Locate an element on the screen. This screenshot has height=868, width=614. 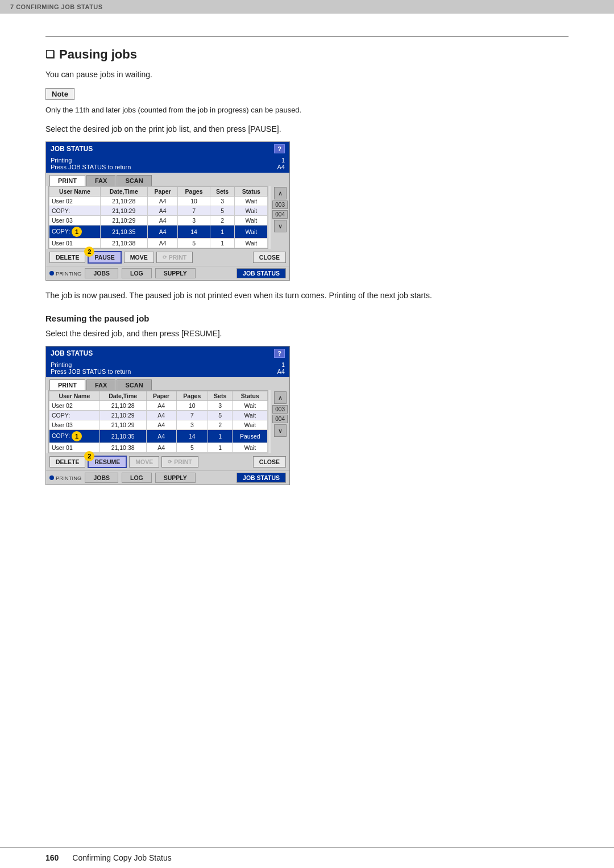
panel2-title: JOB STATUS is located at coordinates (72, 353).